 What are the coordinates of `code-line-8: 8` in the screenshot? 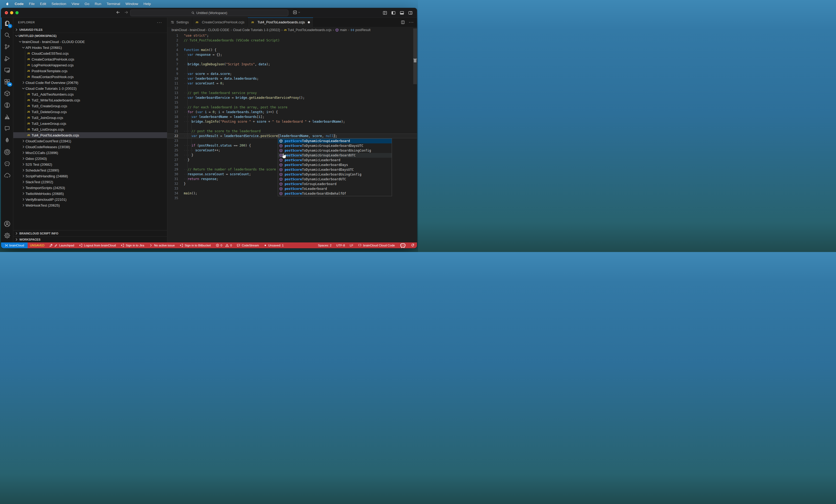 It's located at (292, 69).